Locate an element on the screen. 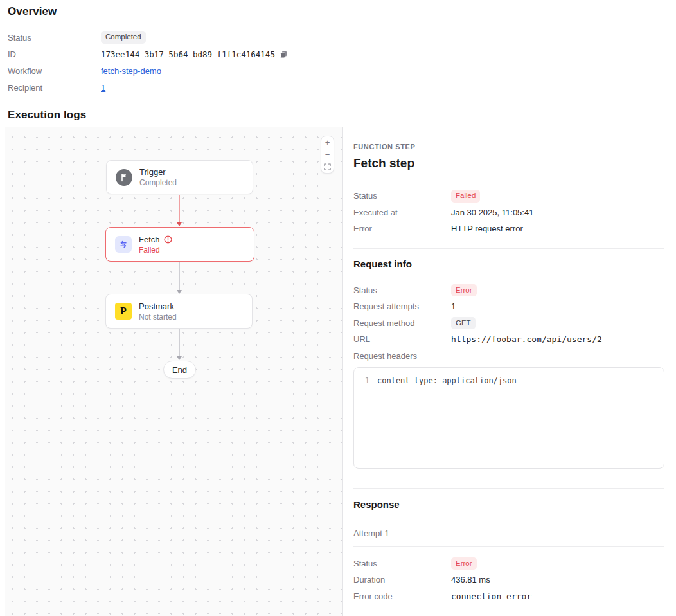 This screenshot has width=676, height=616. request-method-badge: GET is located at coordinates (463, 323).